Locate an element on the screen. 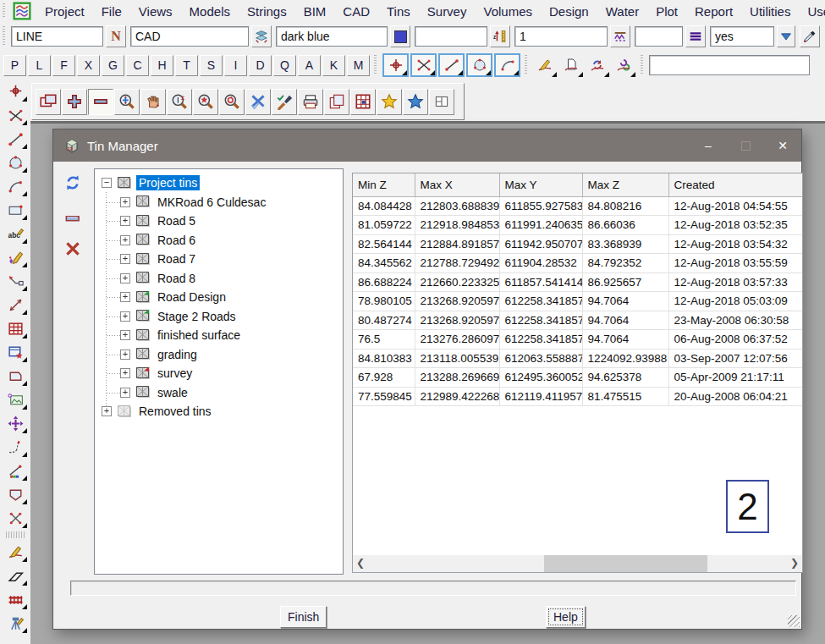  favourite-star-blue-button is located at coordinates (415, 102).